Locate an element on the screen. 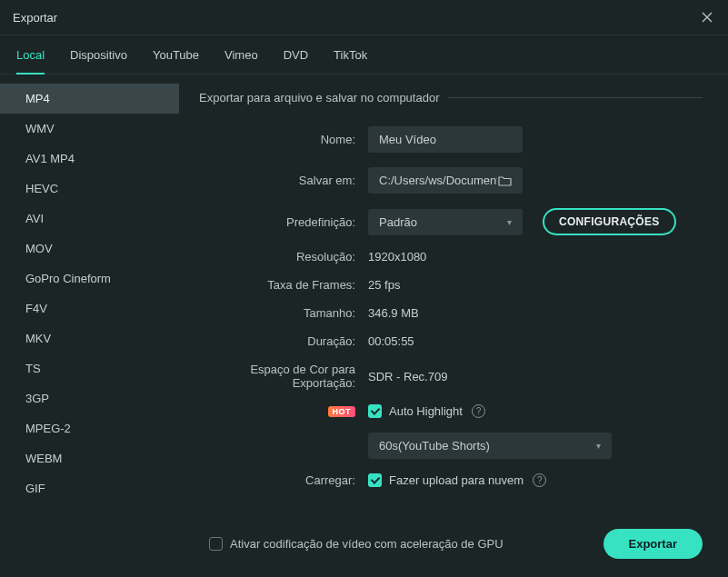 This screenshot has height=577, width=728. auto-highlight-select: 60s(YouTube Shorts) ▾ is located at coordinates (490, 445).